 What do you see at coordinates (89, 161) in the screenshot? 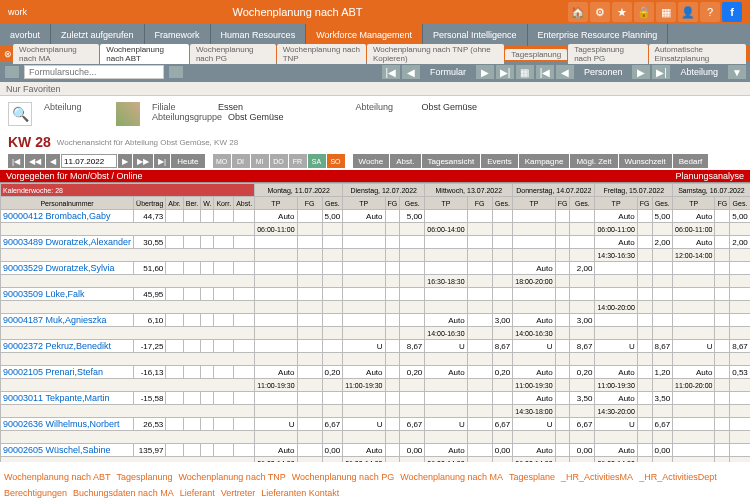
I see `date-input` at bounding box center [89, 161].